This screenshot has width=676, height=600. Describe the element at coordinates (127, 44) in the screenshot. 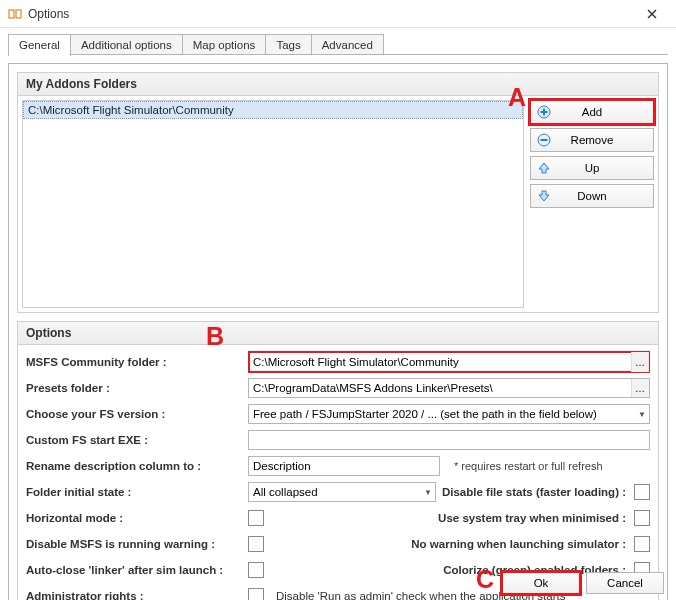

I see `tab-additional: Additional options` at that location.